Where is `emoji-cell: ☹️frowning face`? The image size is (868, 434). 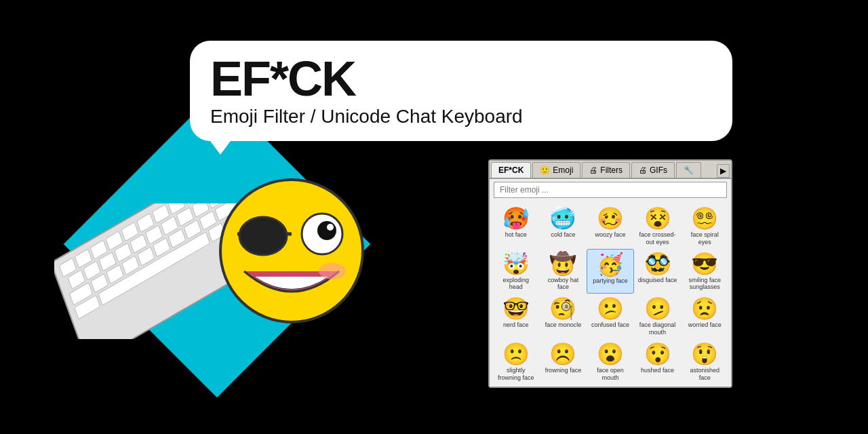 emoji-cell: ☹️frowning face is located at coordinates (564, 362).